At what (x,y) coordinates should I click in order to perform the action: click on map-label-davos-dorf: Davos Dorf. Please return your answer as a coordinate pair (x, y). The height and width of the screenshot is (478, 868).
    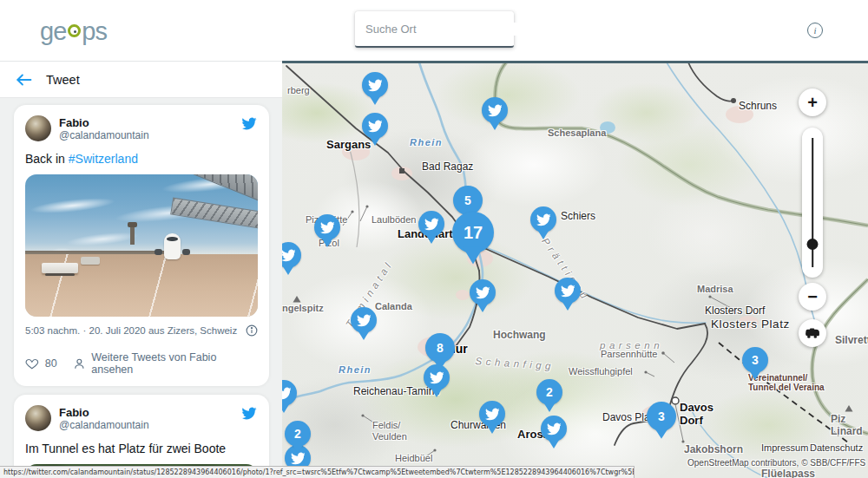
    Looking at the image, I should click on (696, 415).